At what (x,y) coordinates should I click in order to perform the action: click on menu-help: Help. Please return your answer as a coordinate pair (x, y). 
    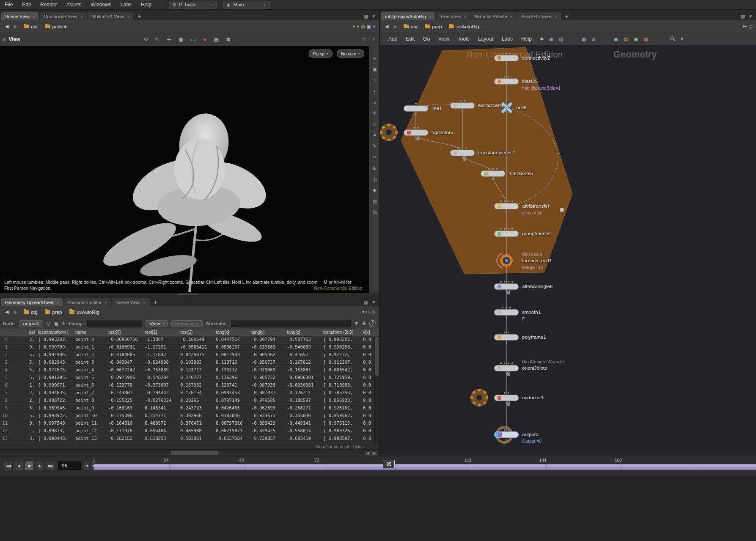
    Looking at the image, I should click on (146, 5).